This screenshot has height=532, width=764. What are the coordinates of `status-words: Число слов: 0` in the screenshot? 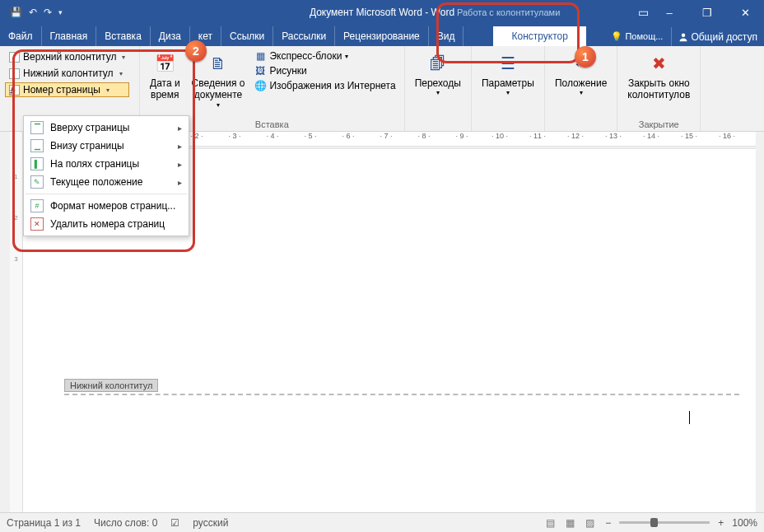 It's located at (125, 523).